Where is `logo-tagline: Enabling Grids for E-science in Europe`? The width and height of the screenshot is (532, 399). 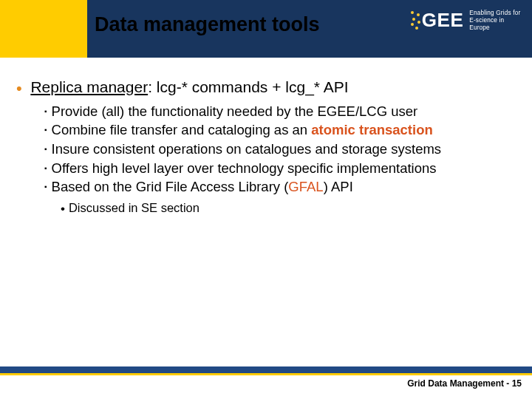 logo-tagline: Enabling Grids for E-science in Europe is located at coordinates (495, 21).